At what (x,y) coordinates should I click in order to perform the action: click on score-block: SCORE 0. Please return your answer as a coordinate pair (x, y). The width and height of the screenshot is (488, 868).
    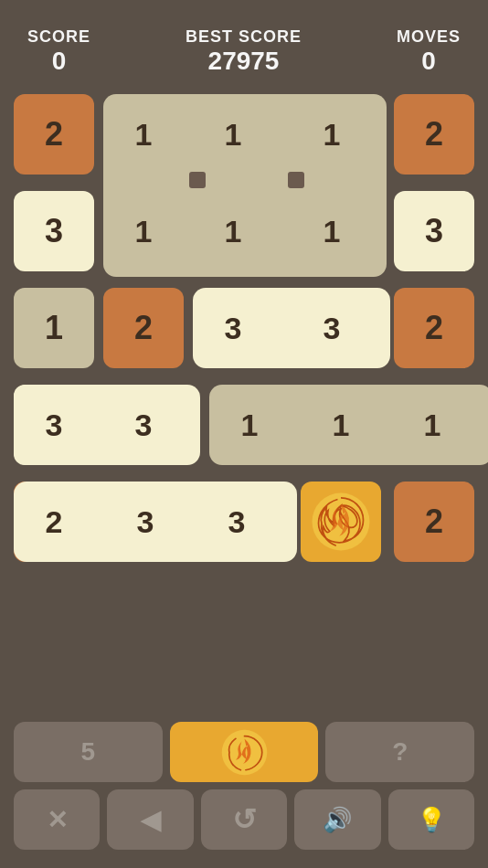
    Looking at the image, I should click on (58, 51).